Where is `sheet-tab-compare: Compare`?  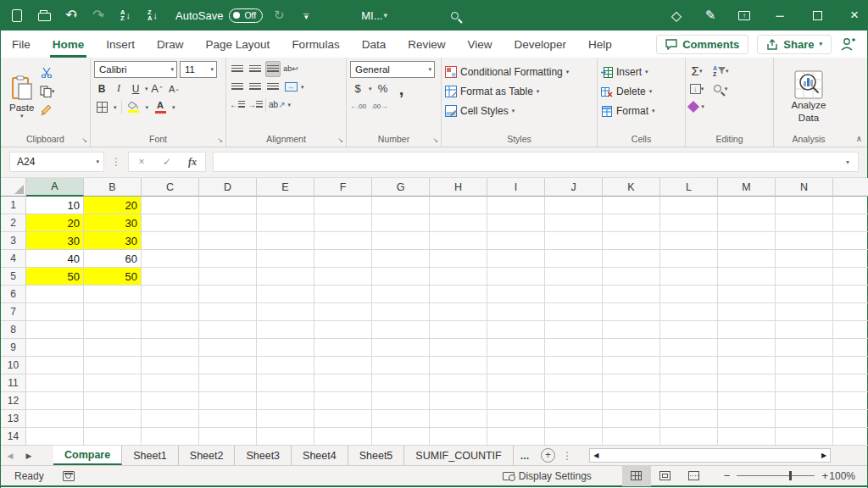
sheet-tab-compare: Compare is located at coordinates (88, 456).